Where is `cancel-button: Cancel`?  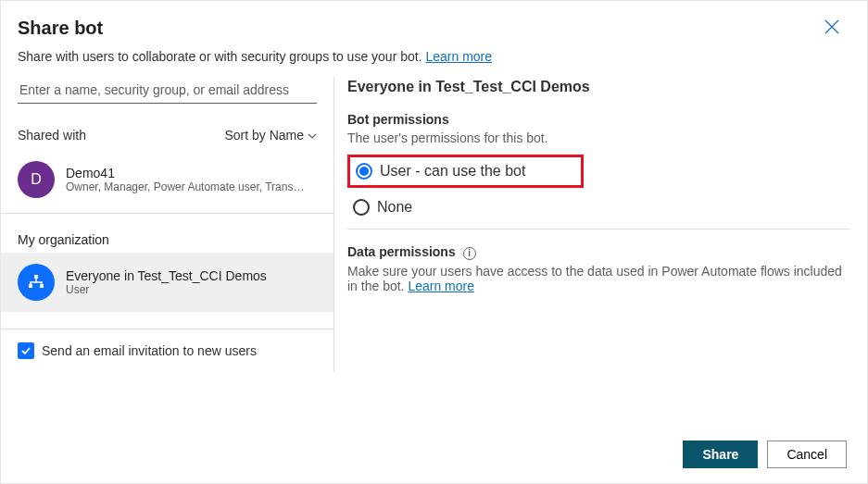 cancel-button: Cancel is located at coordinates (807, 454).